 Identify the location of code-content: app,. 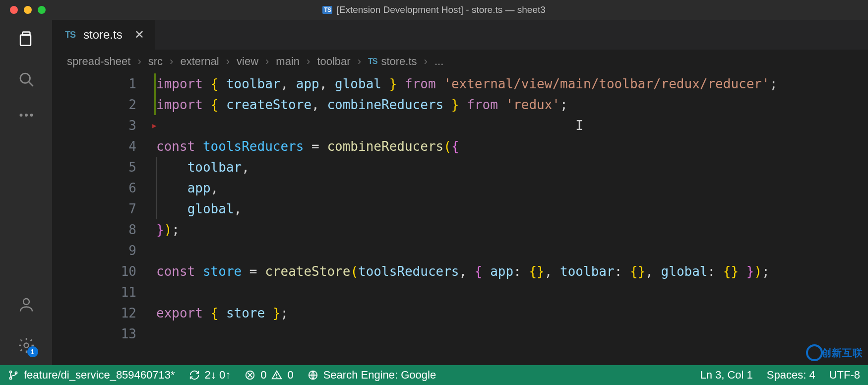
(187, 188).